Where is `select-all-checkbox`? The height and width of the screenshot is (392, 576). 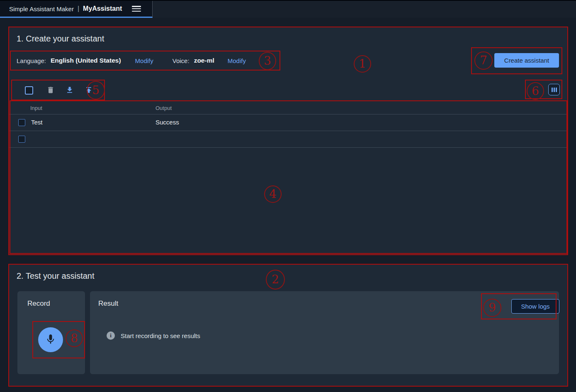 select-all-checkbox is located at coordinates (29, 90).